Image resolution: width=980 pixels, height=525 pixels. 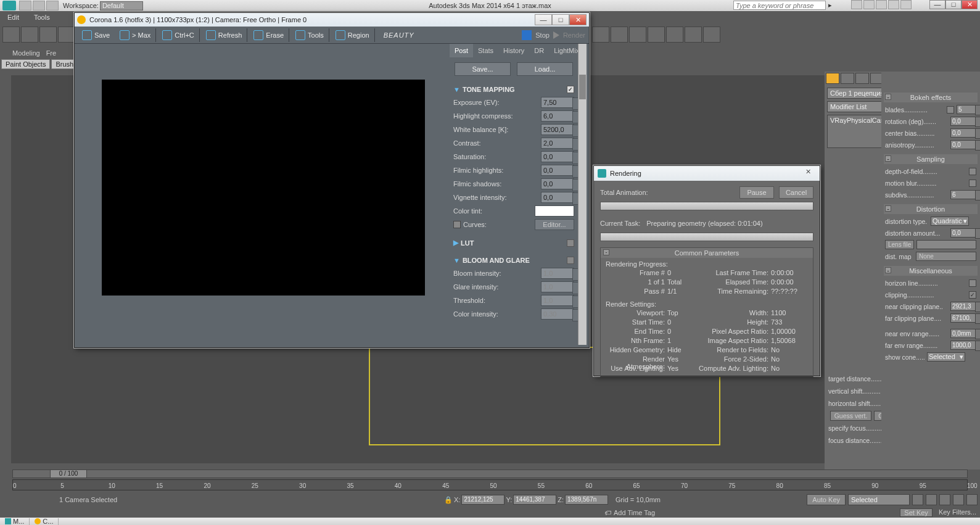 I want to click on save-preset-button: Save..., so click(x=482, y=69).